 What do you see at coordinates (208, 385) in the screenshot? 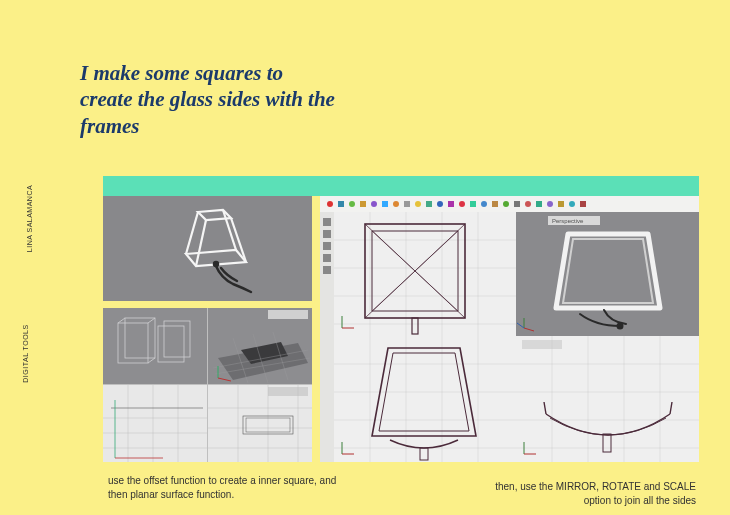
I see `screenshot-viewport-quad-small` at bounding box center [208, 385].